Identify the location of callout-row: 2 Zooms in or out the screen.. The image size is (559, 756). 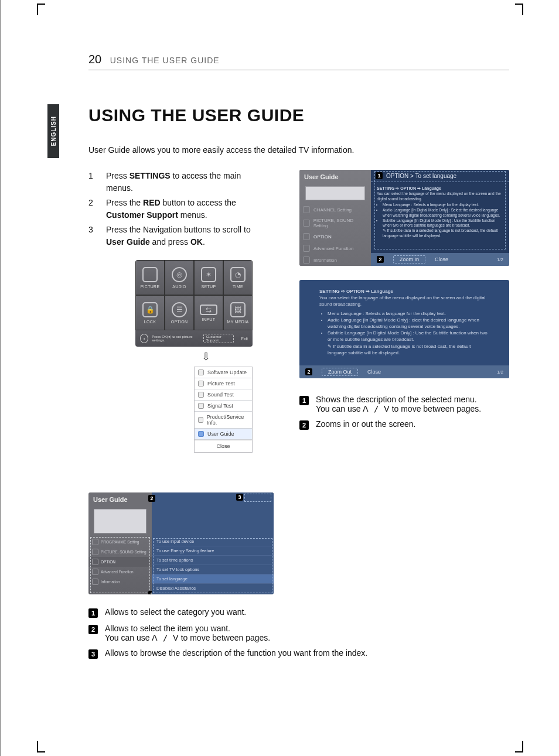
(404, 425).